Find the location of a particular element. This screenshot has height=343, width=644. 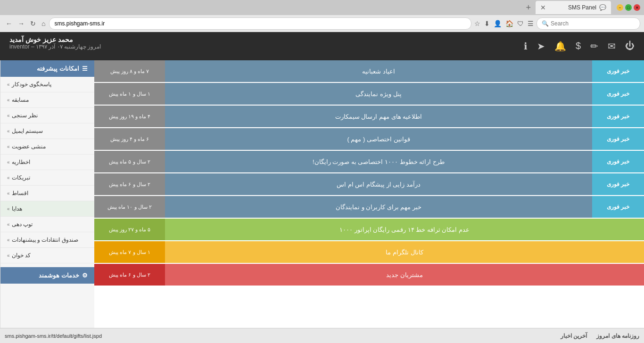

sidebar-item-membership-secretary: منشی عضویت» is located at coordinates (47, 147).